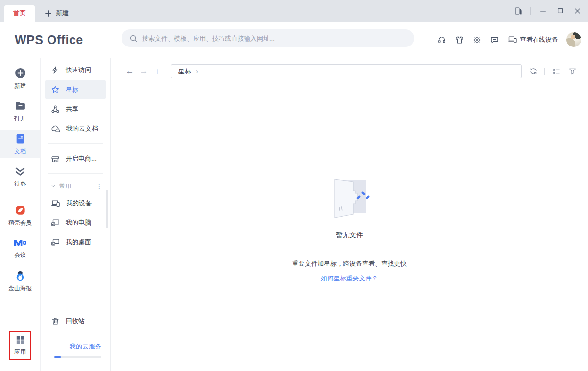  Describe the element at coordinates (157, 71) in the screenshot. I see `up-button: ↑` at that location.